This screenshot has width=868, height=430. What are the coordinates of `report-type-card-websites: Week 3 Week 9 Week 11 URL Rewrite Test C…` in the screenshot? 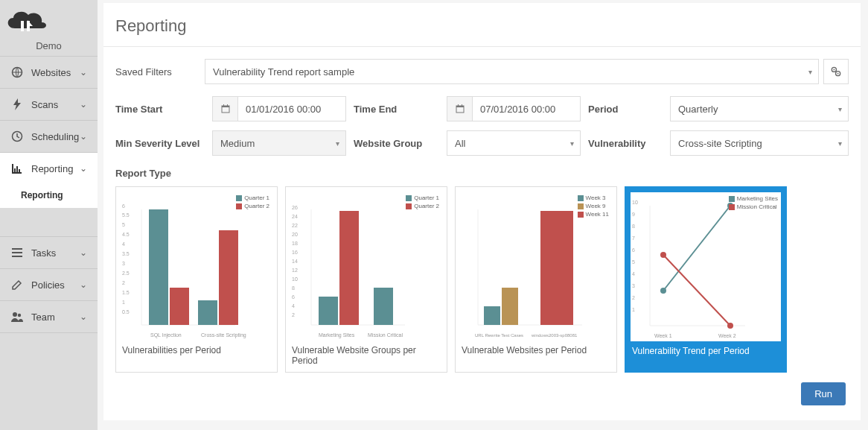 It's located at (536, 279).